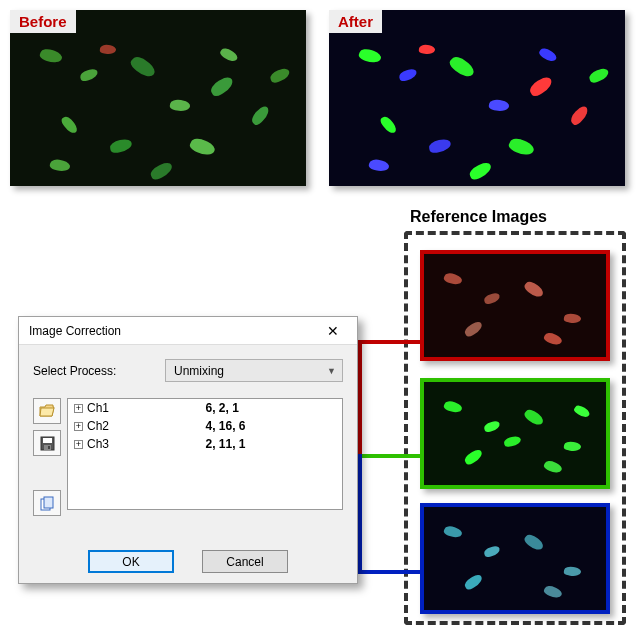 This screenshot has height=641, width=638. I want to click on table-row: +Ch3 2, 11, 1, so click(205, 444).